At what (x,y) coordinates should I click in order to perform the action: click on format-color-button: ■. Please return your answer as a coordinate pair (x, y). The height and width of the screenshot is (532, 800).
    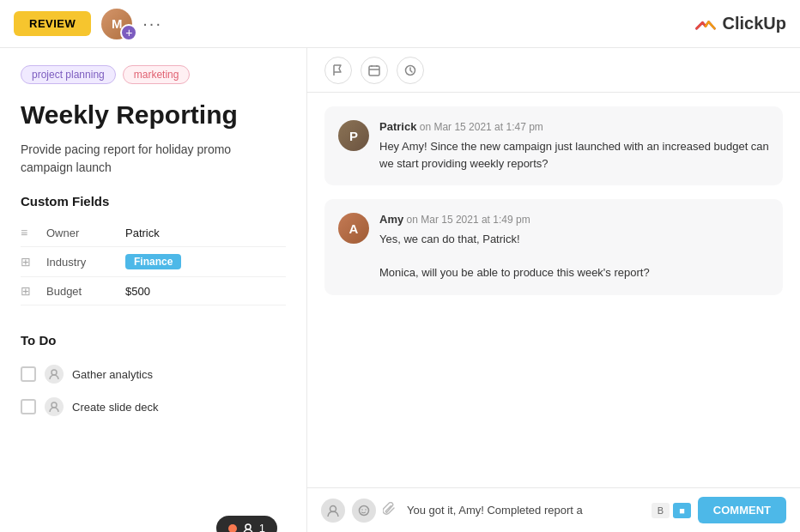
    Looking at the image, I should click on (682, 511).